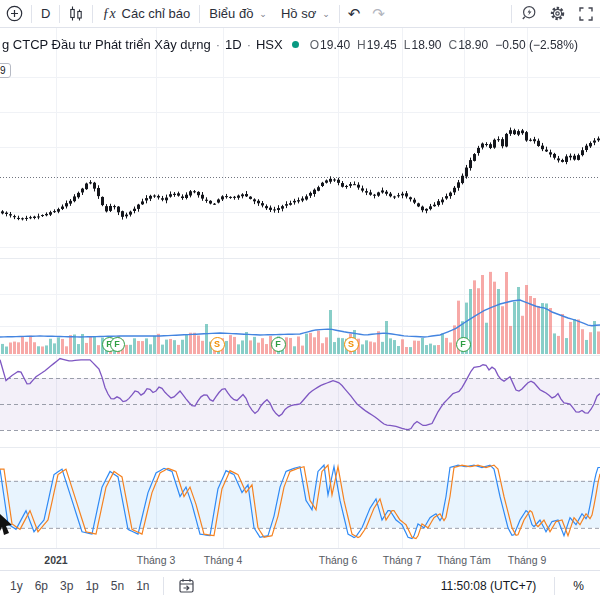 This screenshot has height=600, width=600. Describe the element at coordinates (578, 586) in the screenshot. I see `percent-scale-button: %` at that location.